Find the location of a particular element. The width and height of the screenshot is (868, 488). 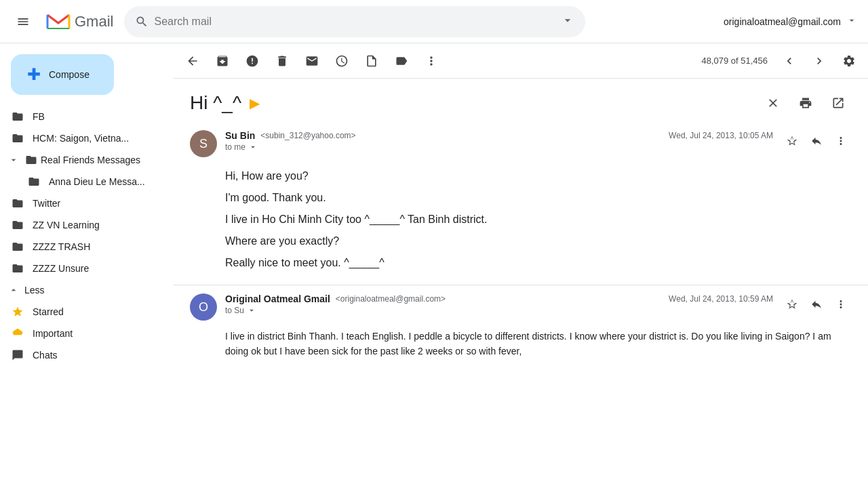

archive-button is located at coordinates (222, 61).